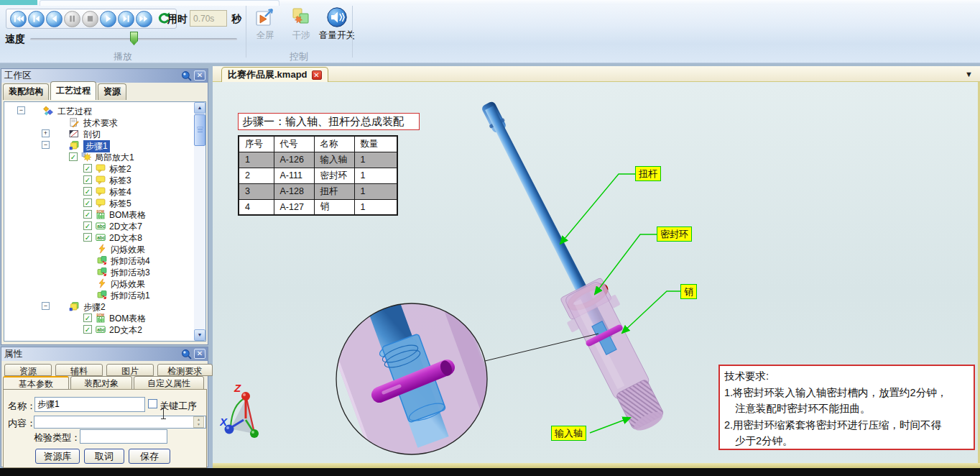  I want to click on bom-table: 序号代号名称数量1A-126输入轴12A-111密封环13A-128扭杆14A-…, so click(318, 175).